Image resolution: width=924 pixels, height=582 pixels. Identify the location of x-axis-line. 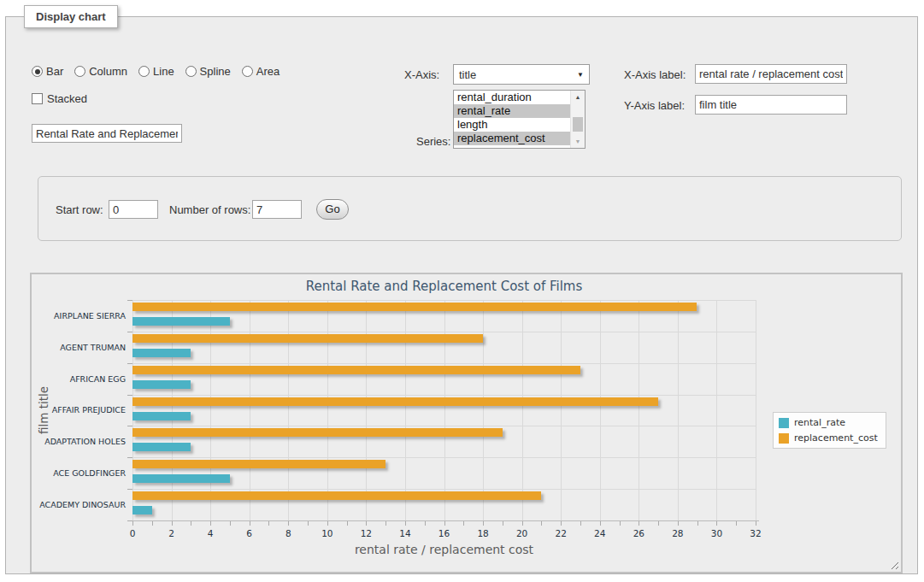
(445, 521).